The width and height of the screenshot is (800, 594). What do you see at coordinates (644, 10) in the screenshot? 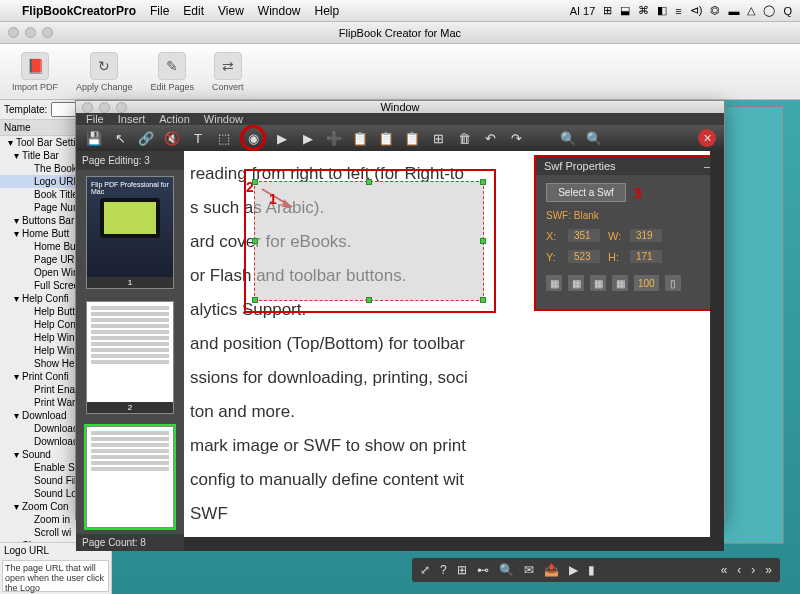
I see `tray-icon: ⌘` at bounding box center [644, 10].